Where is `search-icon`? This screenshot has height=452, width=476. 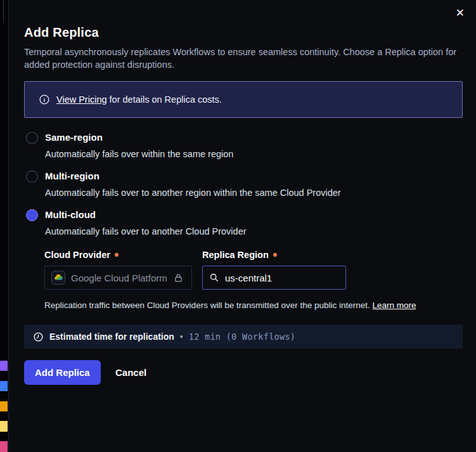 search-icon is located at coordinates (214, 278).